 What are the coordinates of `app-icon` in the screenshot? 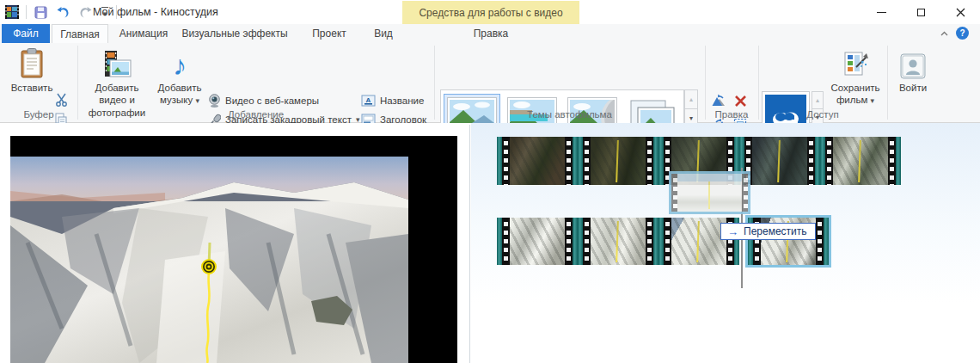 It's located at (12, 12).